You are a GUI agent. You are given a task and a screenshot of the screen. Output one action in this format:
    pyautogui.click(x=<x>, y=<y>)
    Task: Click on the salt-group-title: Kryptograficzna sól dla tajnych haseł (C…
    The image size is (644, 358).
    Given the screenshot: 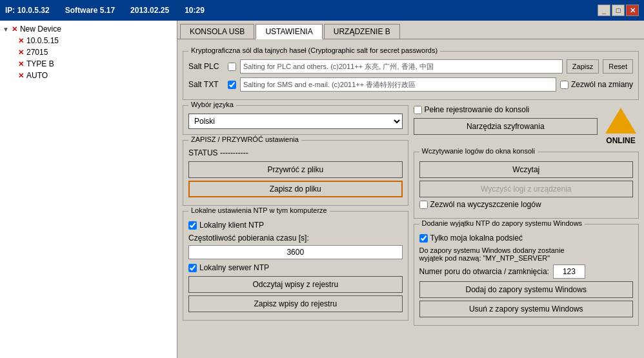 What is the action you would take?
    pyautogui.click(x=314, y=50)
    